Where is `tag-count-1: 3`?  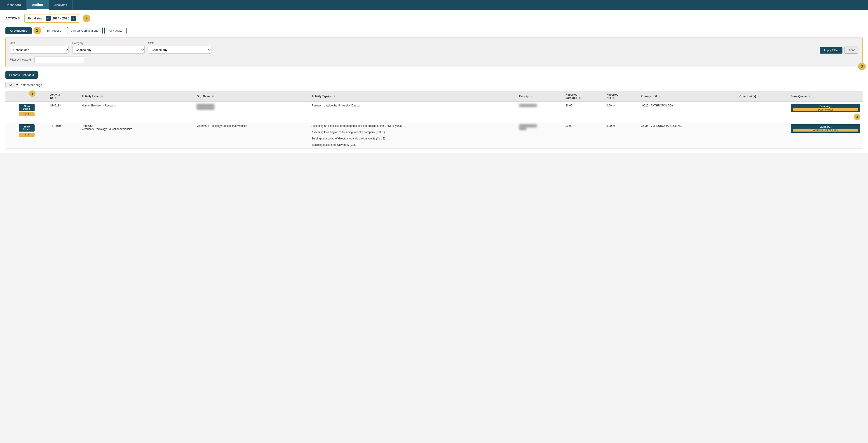 tag-count-1: 3 is located at coordinates (28, 114).